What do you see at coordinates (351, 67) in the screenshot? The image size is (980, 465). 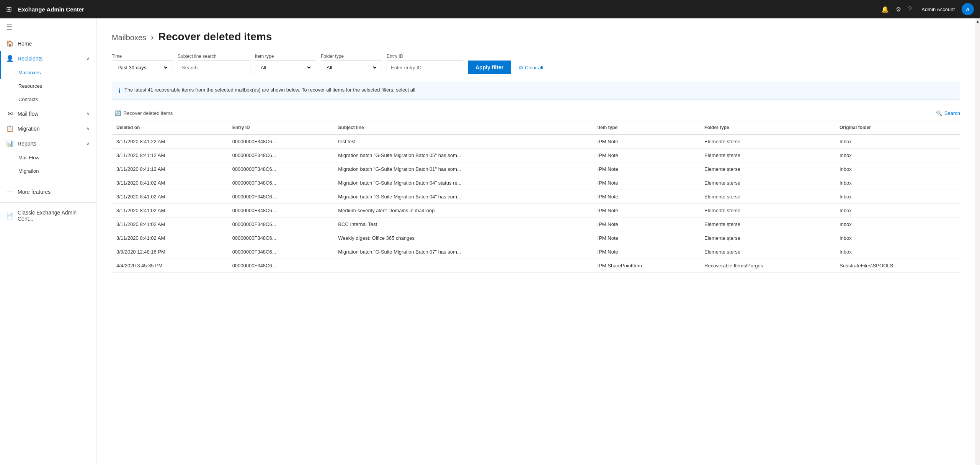 I see `folder-type-select: All Inbox Sent Items Deleted Items` at bounding box center [351, 67].